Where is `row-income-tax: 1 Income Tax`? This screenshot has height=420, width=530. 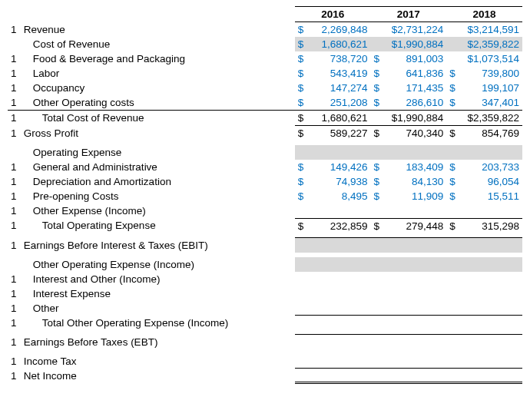 row-income-tax: 1 Income Tax is located at coordinates (265, 361).